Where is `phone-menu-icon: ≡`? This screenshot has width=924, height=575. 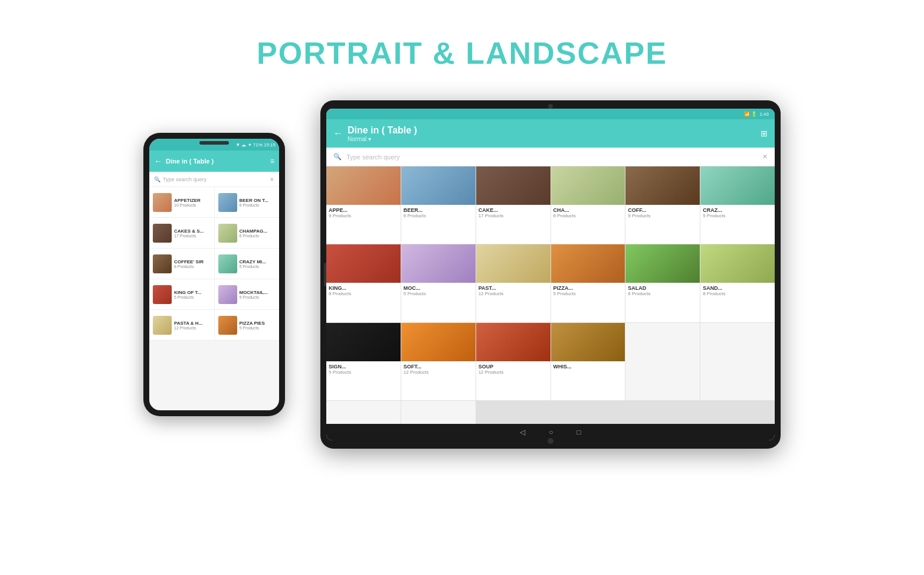 phone-menu-icon: ≡ is located at coordinates (273, 161).